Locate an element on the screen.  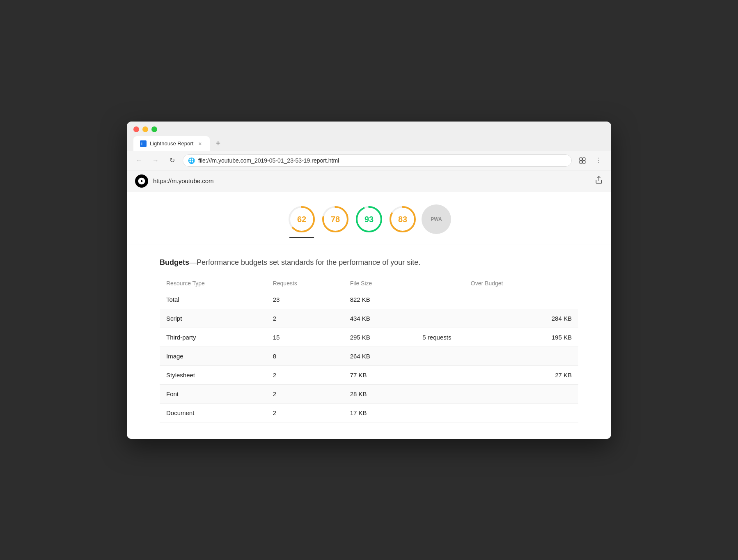
site-url: https://m.youtube.com is located at coordinates (183, 181).